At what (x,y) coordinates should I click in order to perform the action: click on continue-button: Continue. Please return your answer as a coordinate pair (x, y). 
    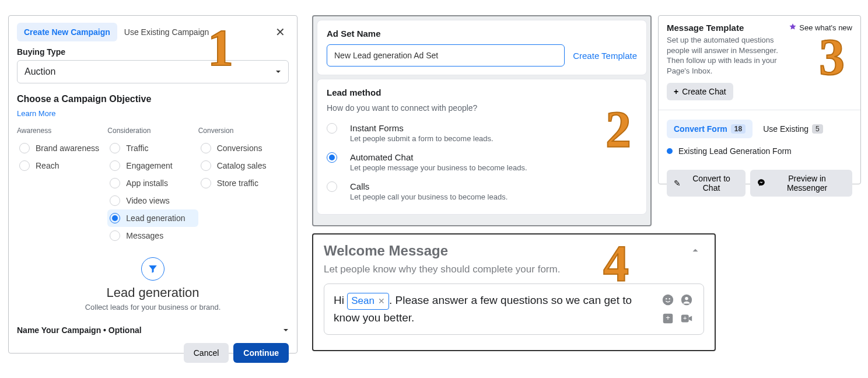
    Looking at the image, I should click on (261, 353).